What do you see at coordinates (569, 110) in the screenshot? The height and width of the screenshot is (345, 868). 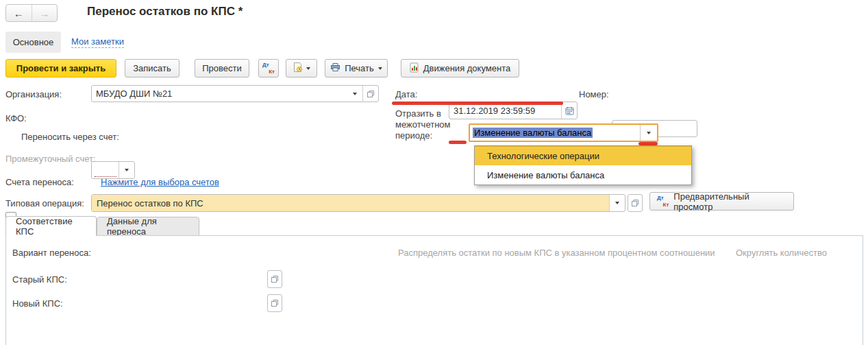 I see `calendar-button` at bounding box center [569, 110].